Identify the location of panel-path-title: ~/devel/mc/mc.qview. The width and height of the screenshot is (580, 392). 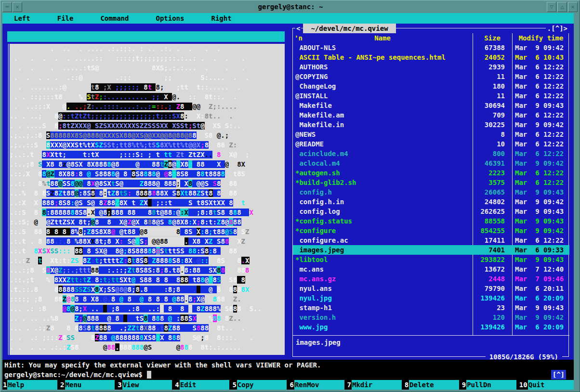
(350, 28).